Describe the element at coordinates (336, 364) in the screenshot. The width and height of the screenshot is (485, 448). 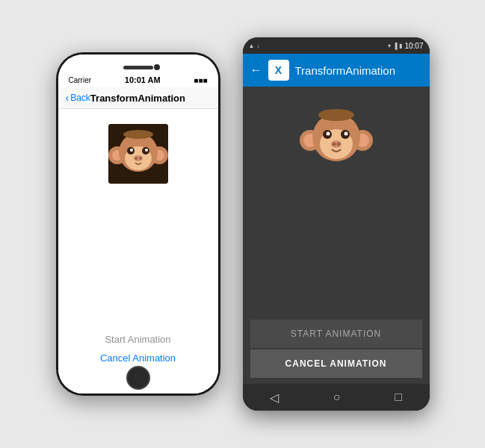
I see `android-cancel-animation-button: CANCEL ANIMATION` at that location.